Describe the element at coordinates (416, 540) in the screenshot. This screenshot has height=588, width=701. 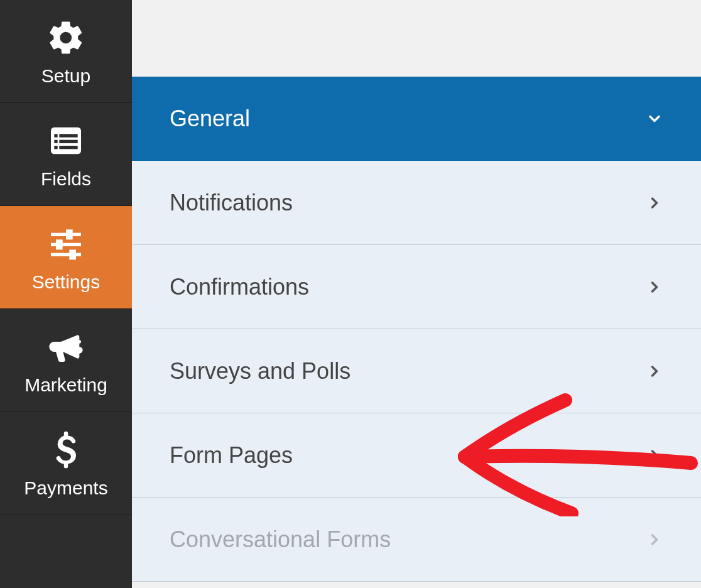
I see `settings-row-conversational-forms: Conversational Forms` at that location.